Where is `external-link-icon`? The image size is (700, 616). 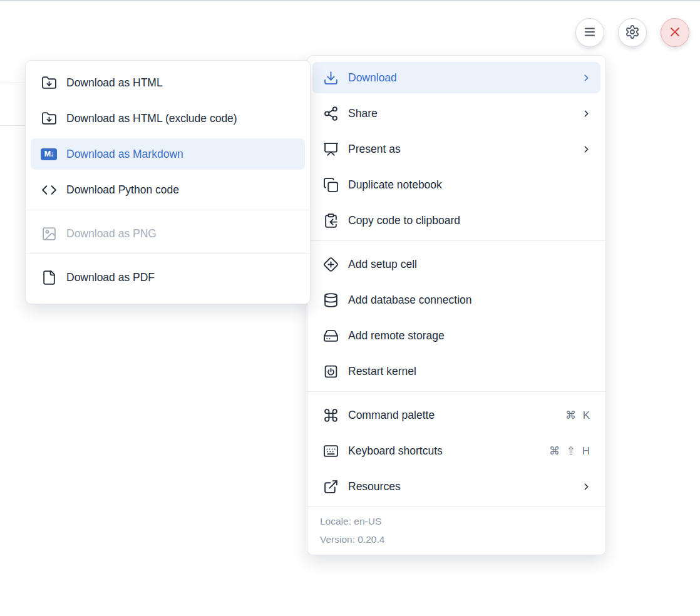 external-link-icon is located at coordinates (331, 486).